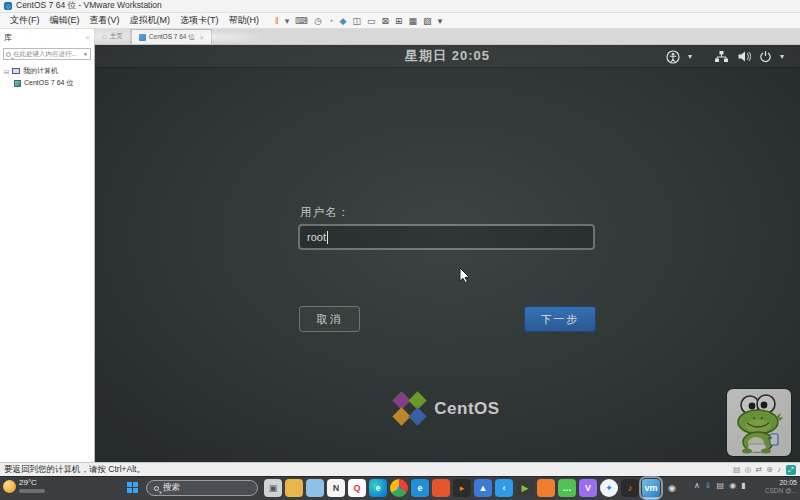 The width and height of the screenshot is (800, 500). I want to click on taskbar-app-desktop: ▣, so click(273, 488).